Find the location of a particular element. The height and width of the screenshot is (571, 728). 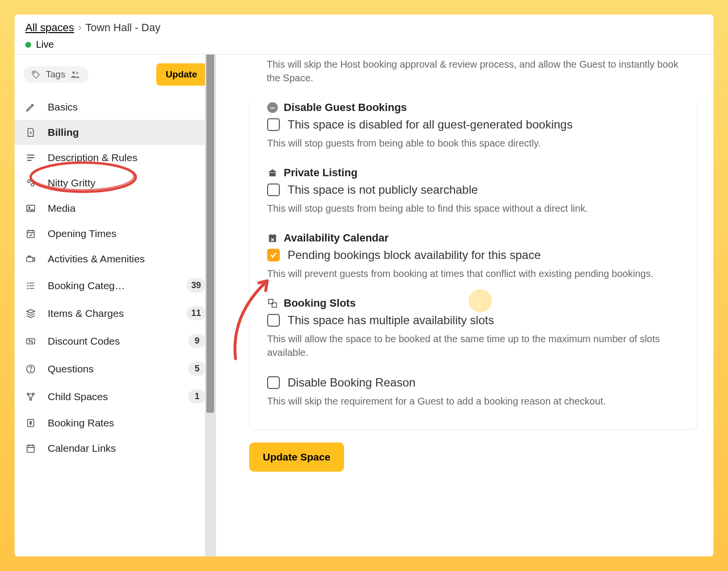

sidebar-item-calendar-links: Calendar Links is located at coordinates (115, 448).